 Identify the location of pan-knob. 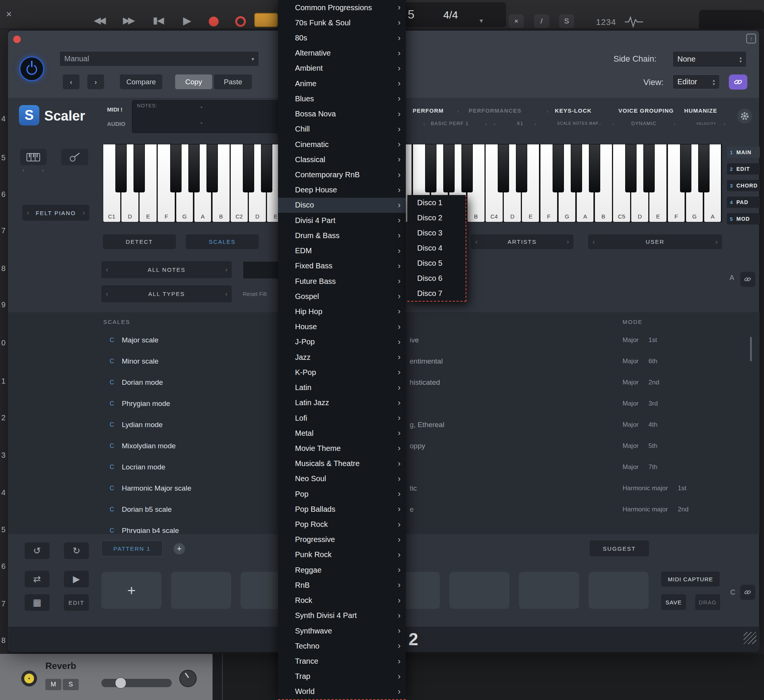
(188, 678).